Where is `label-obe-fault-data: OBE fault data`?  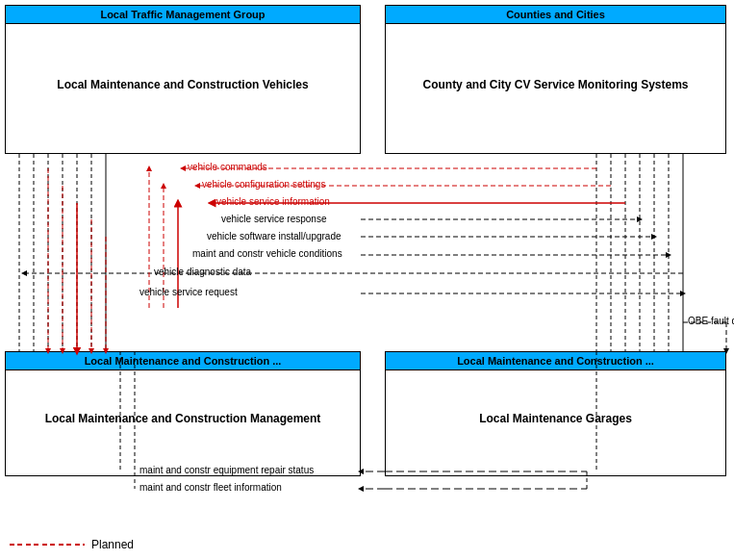 label-obe-fault-data: OBE fault data is located at coordinates (711, 321).